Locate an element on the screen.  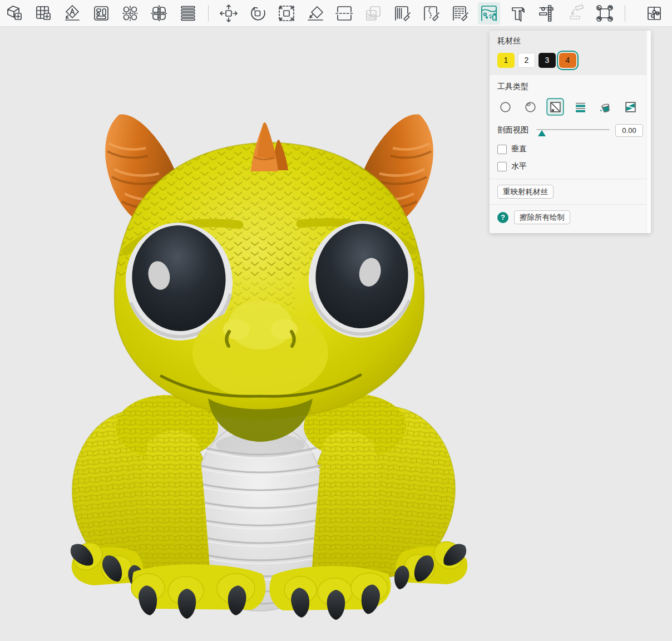
auto-orient-button is located at coordinates (72, 13).